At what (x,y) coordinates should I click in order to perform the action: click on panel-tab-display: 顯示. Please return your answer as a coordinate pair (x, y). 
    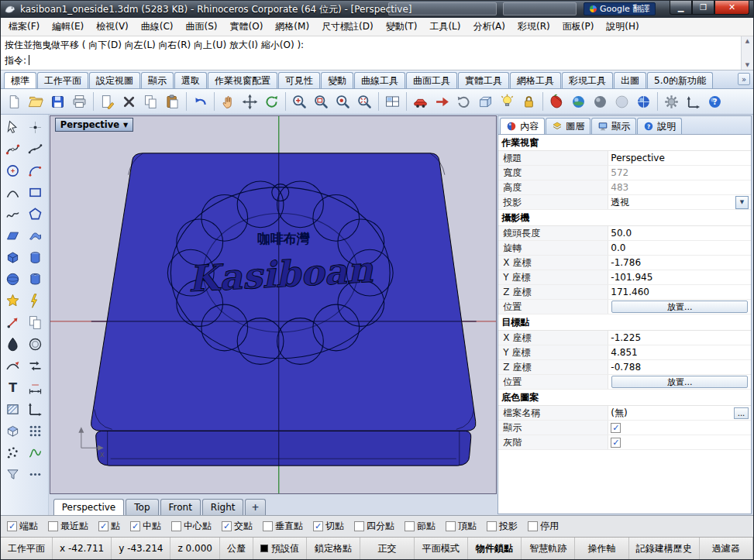
    Looking at the image, I should click on (614, 125).